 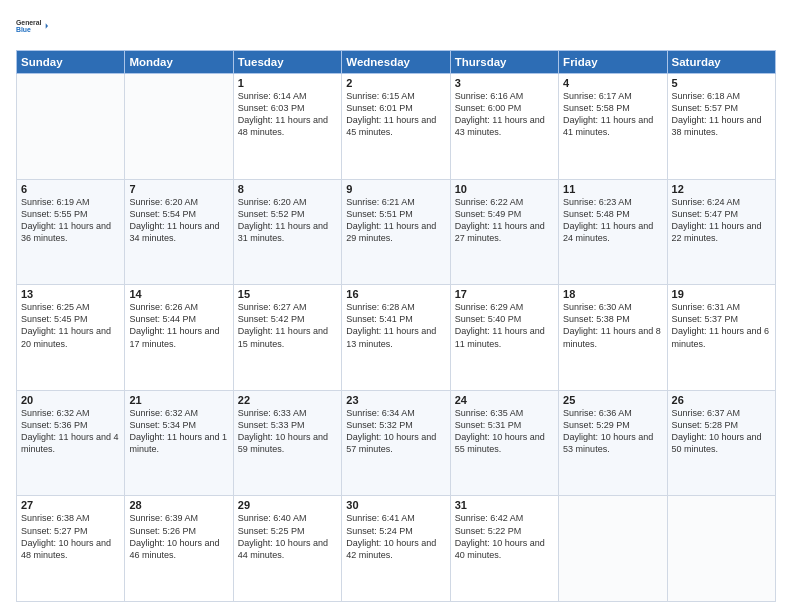 I want to click on cell-info: Sunrise: 6:38 AM Sunset: 5:27 PM Dayligh…, so click(x=70, y=536).